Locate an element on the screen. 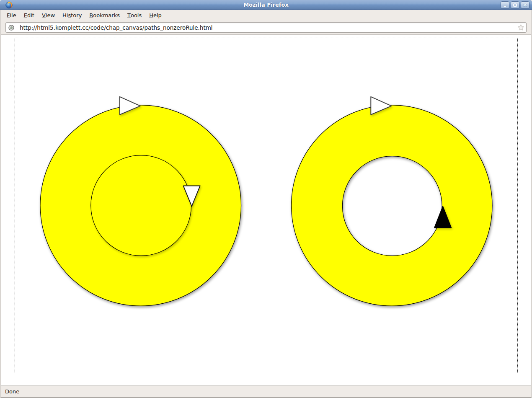  minimize-icon is located at coordinates (505, 7).